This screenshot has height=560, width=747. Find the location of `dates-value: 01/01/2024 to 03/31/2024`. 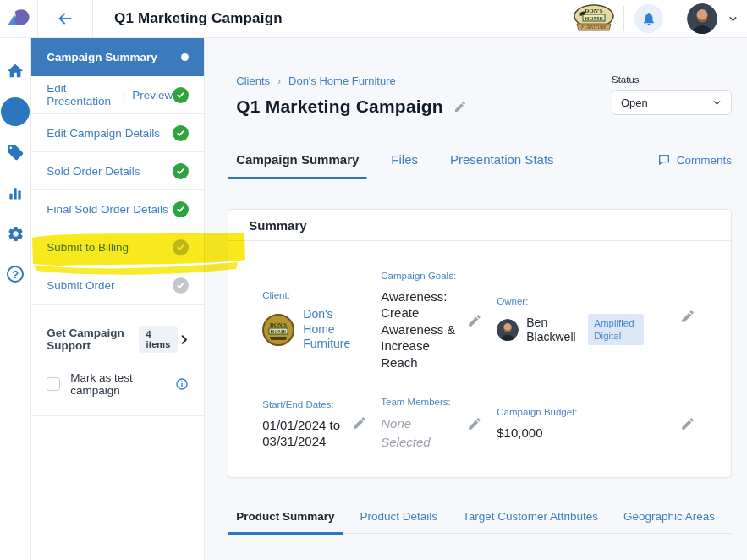

dates-value: 01/01/2024 to 03/31/2024 is located at coordinates (306, 433).